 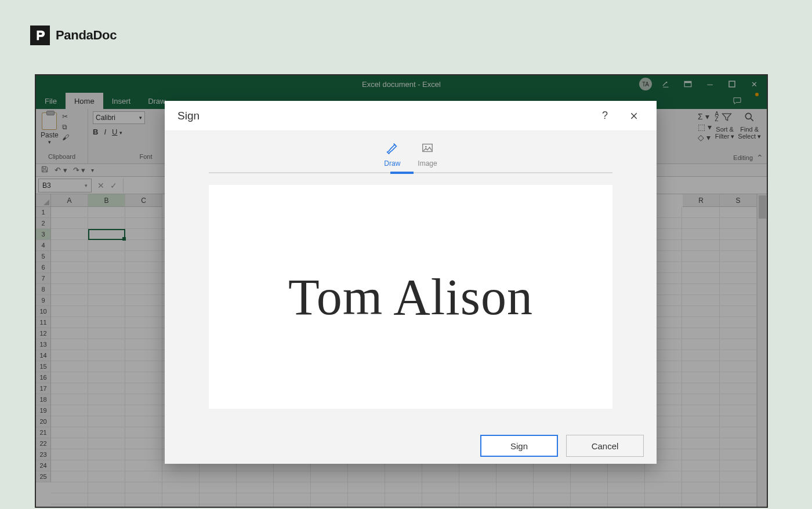 I want to click on tab-image-label: Image, so click(x=427, y=163).